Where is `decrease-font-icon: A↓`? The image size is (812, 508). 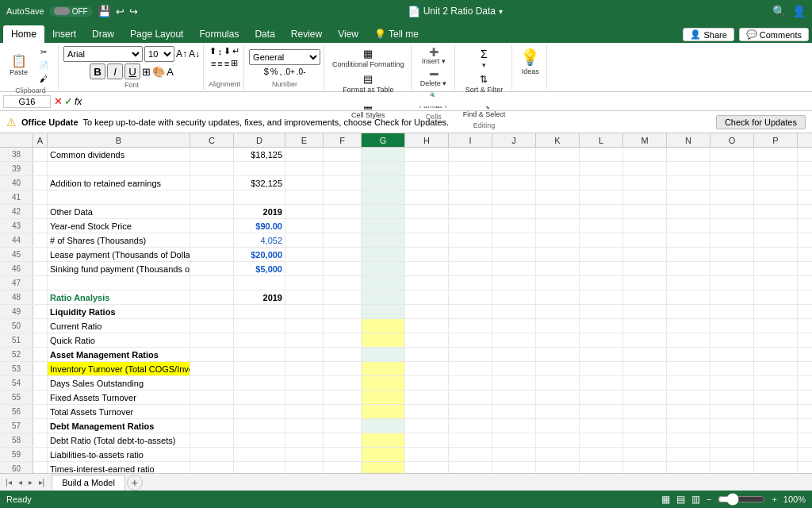 decrease-font-icon: A↓ is located at coordinates (194, 54).